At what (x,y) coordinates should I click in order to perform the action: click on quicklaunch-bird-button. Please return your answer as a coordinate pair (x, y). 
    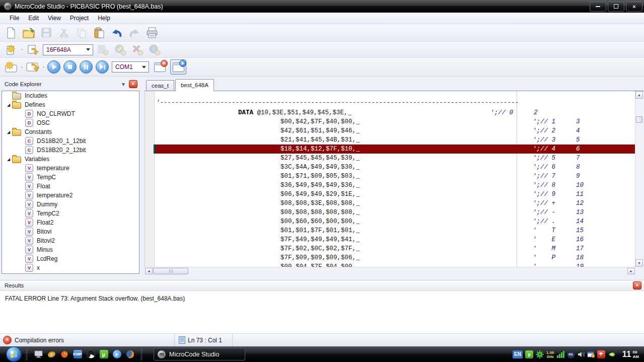
    Looking at the image, I should click on (64, 354).